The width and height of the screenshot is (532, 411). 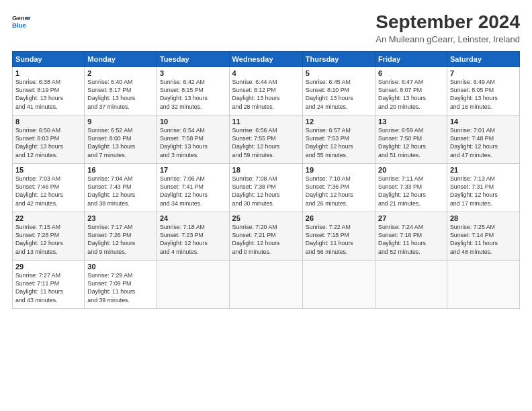 What do you see at coordinates (411, 170) in the screenshot?
I see `day-number: 20` at bounding box center [411, 170].